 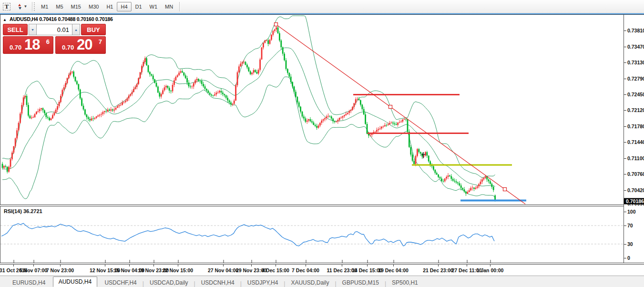 I want to click on tab-audusd-h4: AUDUSD,H4, so click(x=75, y=282).